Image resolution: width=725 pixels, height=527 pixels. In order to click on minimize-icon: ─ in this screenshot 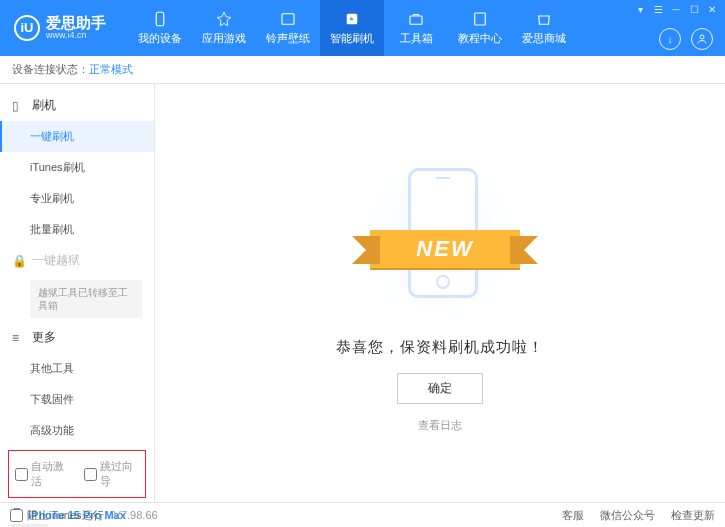, I will do `click(676, 9)`.